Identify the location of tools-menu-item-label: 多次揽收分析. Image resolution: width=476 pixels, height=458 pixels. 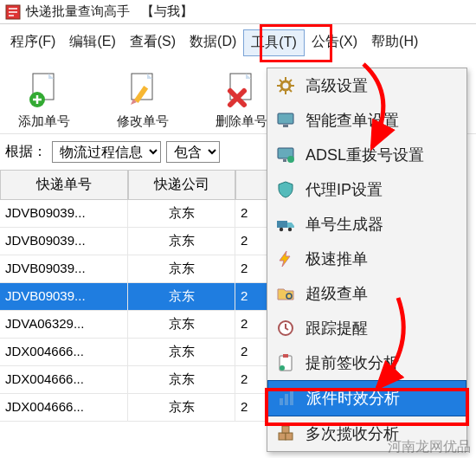
(352, 434).